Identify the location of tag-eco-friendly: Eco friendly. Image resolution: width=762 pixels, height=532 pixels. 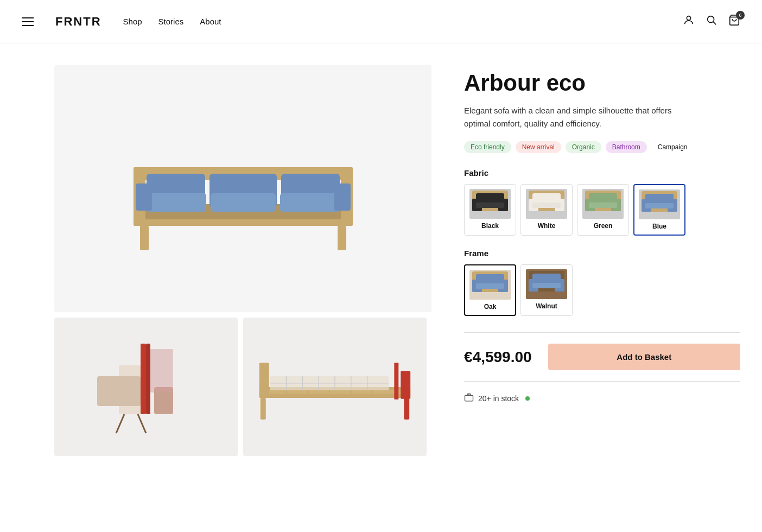
(487, 147).